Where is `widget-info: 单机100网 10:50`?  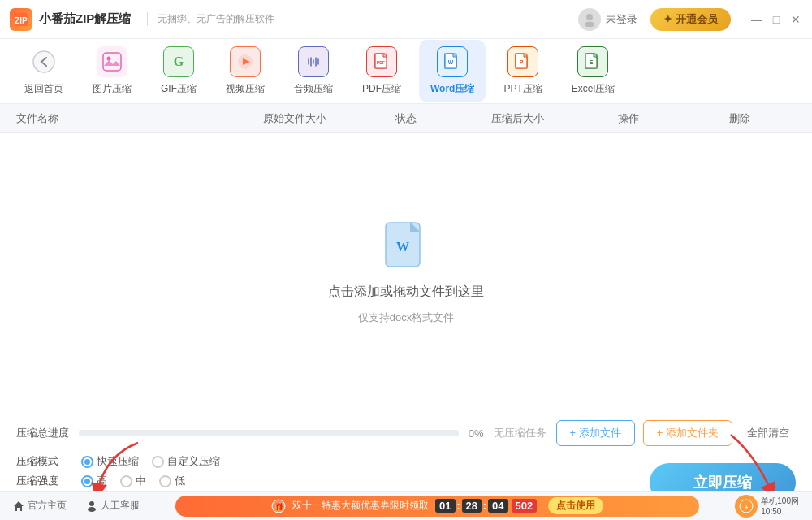
widget-info: 单机100网 10:50 is located at coordinates (780, 505).